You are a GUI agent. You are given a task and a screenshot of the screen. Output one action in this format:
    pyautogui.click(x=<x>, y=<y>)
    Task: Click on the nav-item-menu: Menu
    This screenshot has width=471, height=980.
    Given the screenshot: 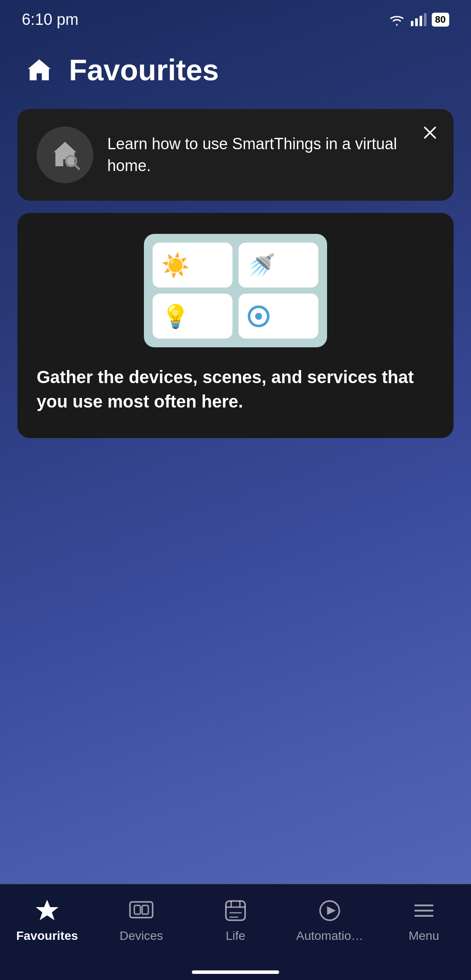 What is the action you would take?
    pyautogui.click(x=424, y=920)
    